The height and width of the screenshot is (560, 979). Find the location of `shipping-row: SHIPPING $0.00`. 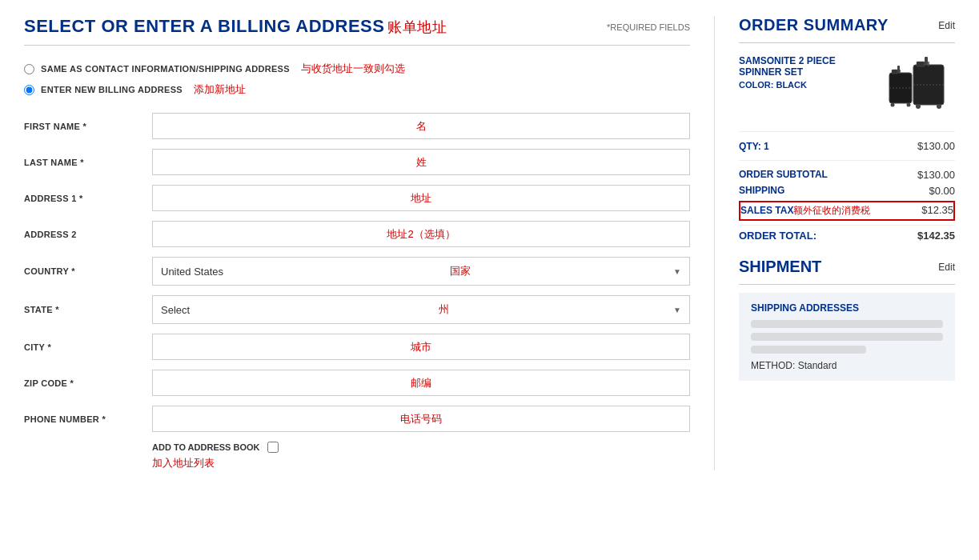

shipping-row: SHIPPING $0.00 is located at coordinates (847, 190).